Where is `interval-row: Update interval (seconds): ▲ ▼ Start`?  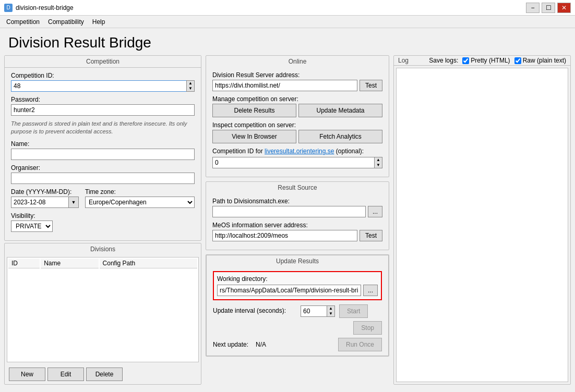
interval-row: Update interval (seconds): ▲ ▼ Start is located at coordinates (297, 311).